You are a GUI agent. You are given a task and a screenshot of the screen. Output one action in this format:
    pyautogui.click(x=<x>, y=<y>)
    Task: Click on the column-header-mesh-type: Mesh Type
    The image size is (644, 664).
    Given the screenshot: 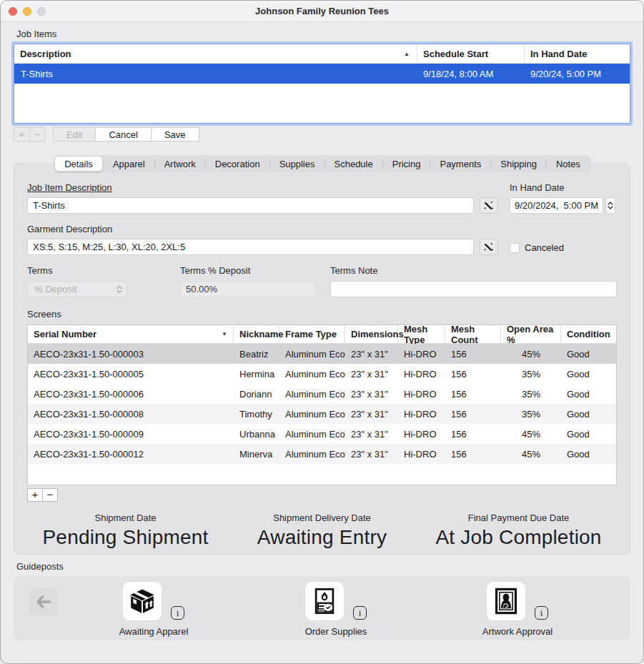 What is the action you would take?
    pyautogui.click(x=422, y=335)
    